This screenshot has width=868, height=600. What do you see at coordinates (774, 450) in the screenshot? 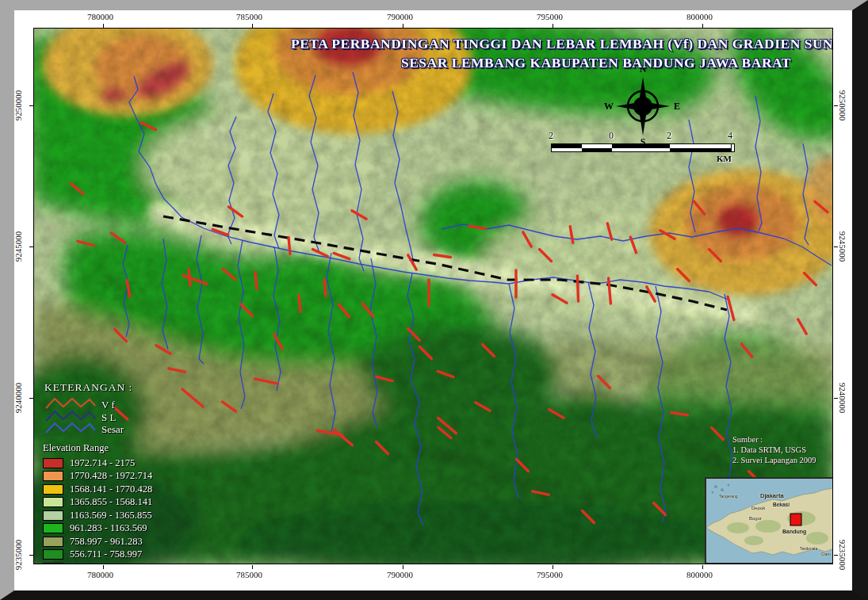
I see `source-line: 1. Data SRTM, USGS` at bounding box center [774, 450].